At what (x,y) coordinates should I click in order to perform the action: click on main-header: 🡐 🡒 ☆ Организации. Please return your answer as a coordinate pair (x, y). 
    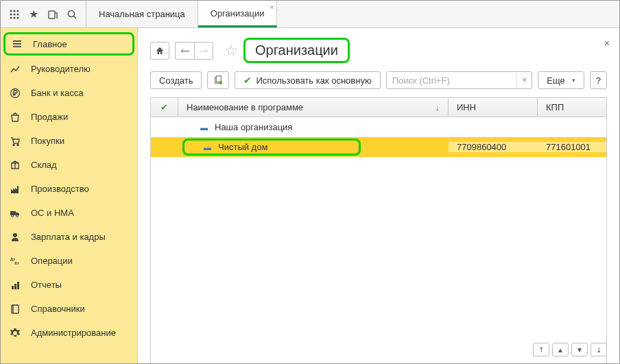
    Looking at the image, I should click on (379, 49).